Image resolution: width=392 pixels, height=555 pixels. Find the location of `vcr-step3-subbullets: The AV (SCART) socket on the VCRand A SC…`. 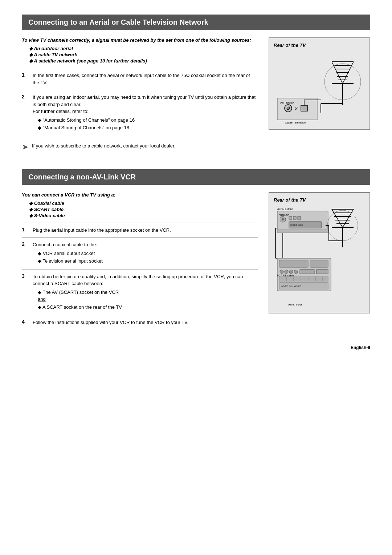

vcr-step3-subbullets: The AV (SCART) socket on the VCRand A SC… is located at coordinates (145, 300).